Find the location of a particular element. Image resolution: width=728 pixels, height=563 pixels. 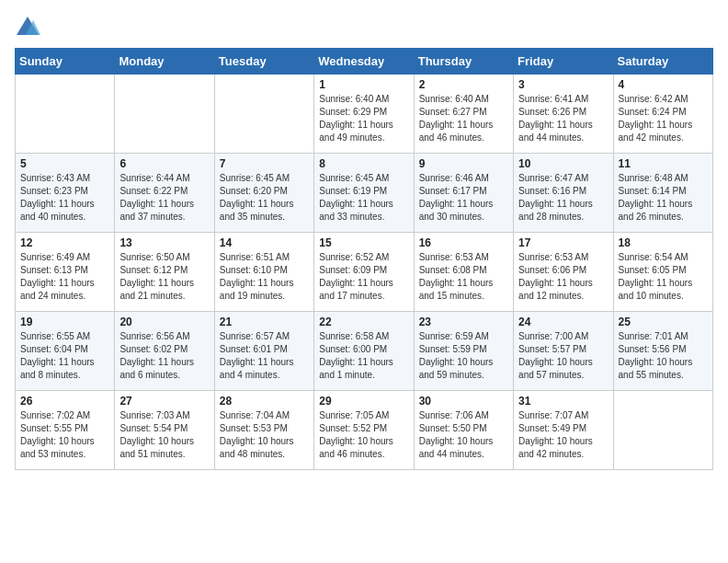

day-info: Sunrise: 6:41 AM Sunset: 6:26 PM Dayligh… is located at coordinates (563, 119).